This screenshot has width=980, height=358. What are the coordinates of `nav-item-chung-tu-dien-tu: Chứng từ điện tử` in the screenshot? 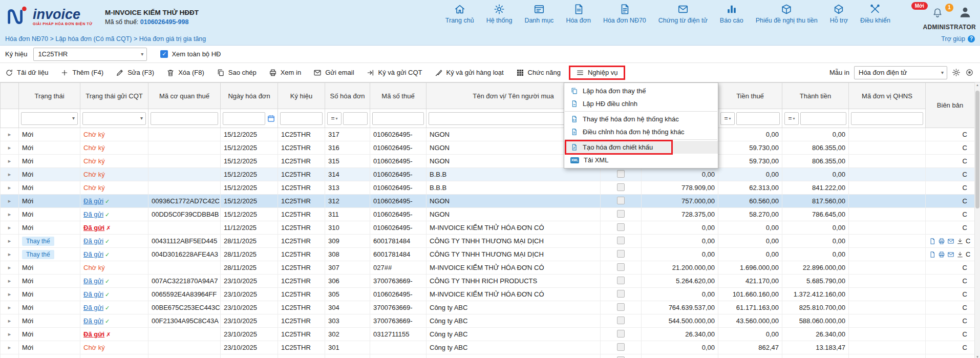 It's located at (683, 14).